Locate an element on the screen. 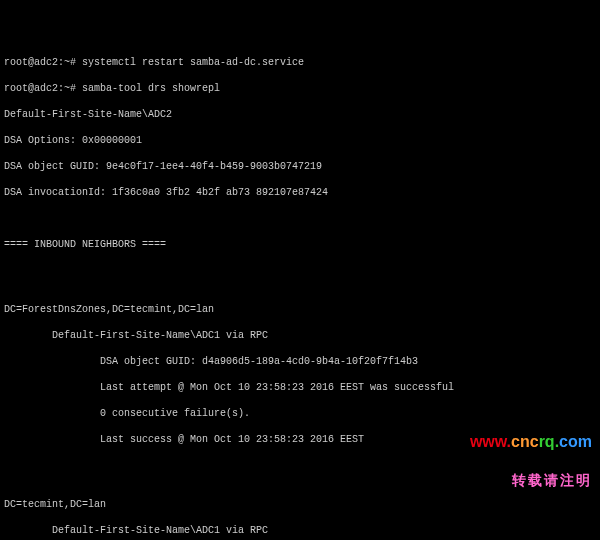 This screenshot has width=600, height=540. block-success: Last success @ Mon Oct 10 23:58:23 2016 … is located at coordinates (300, 440).